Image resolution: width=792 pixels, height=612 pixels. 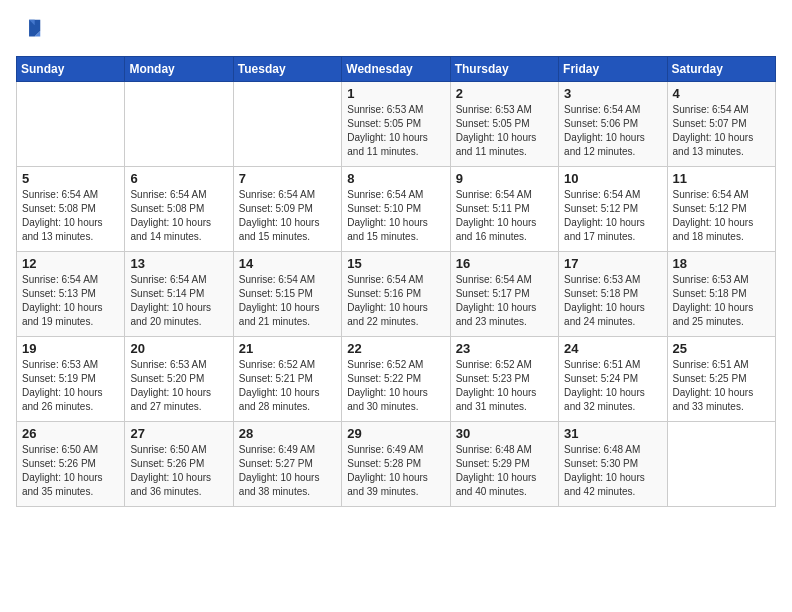 I want to click on calendar-cell: 6Sunrise: 6:54 AM Sunset: 5:08 PM Daylig…, so click(x=179, y=210).